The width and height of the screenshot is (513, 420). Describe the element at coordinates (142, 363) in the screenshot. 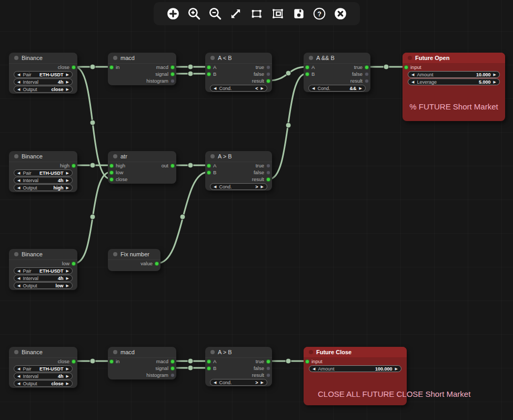

I see `node-macd-2: macd in macd signal histogram` at that location.